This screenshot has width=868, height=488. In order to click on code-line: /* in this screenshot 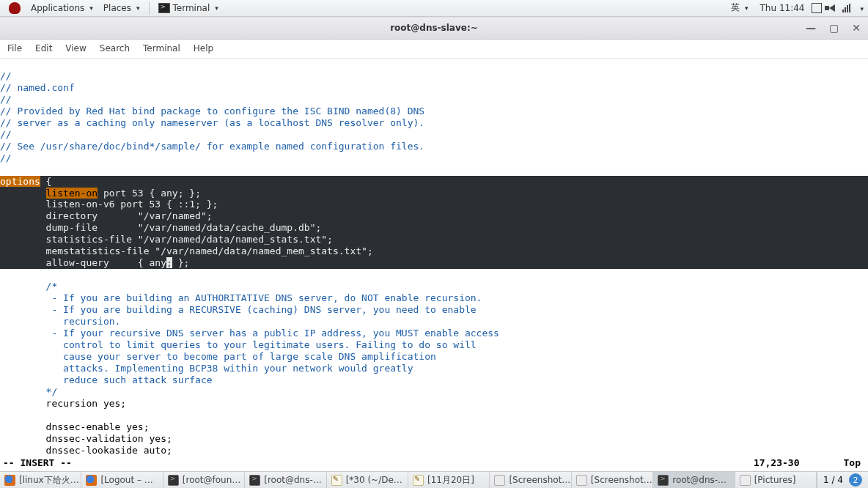, I will do `click(32, 286)`.